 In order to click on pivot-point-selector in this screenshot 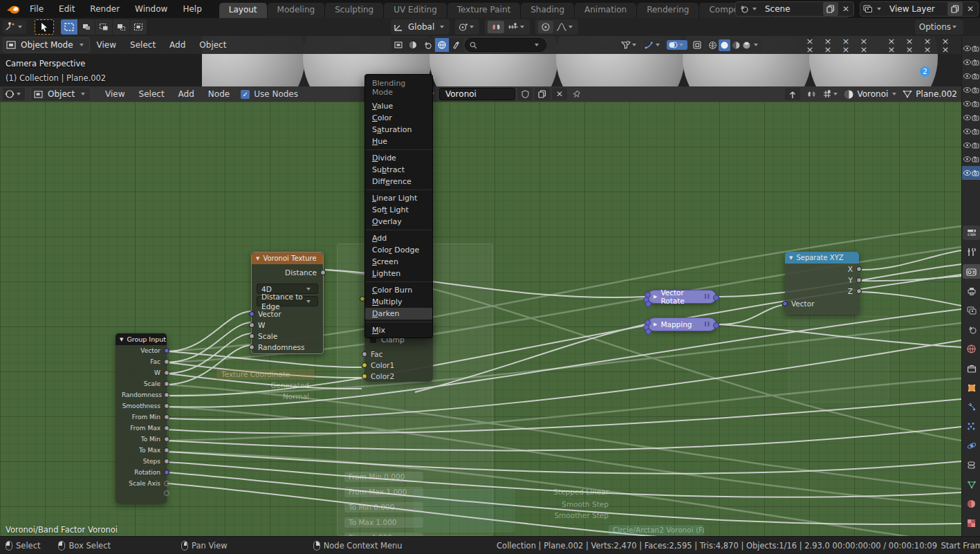, I will do `click(468, 27)`.